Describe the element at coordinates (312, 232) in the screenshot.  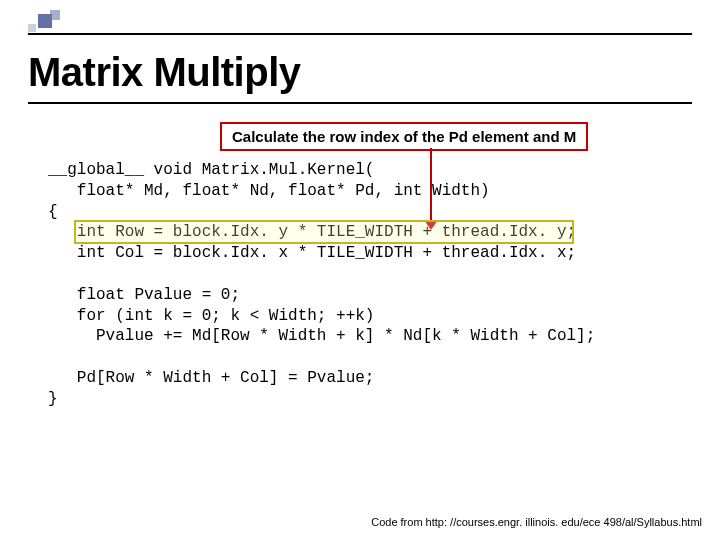
I see `code-line: int Row = block.Idx. y * TILE_WIDTH + th…` at that location.